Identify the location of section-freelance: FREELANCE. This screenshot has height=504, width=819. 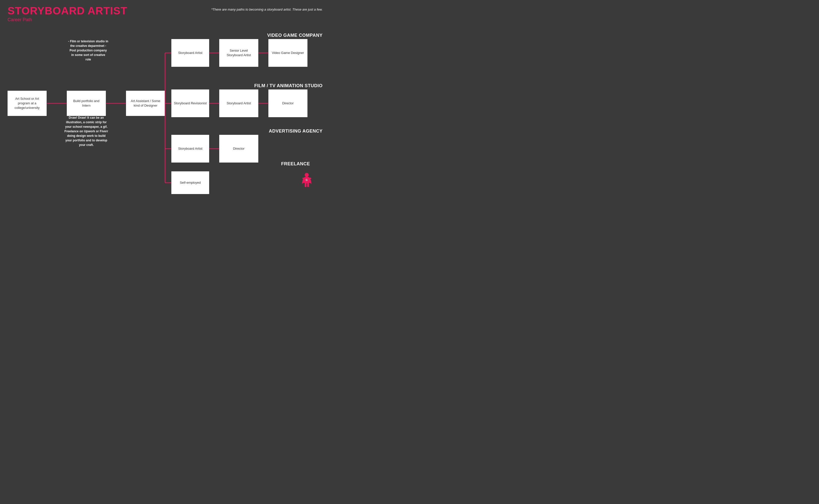
(295, 164).